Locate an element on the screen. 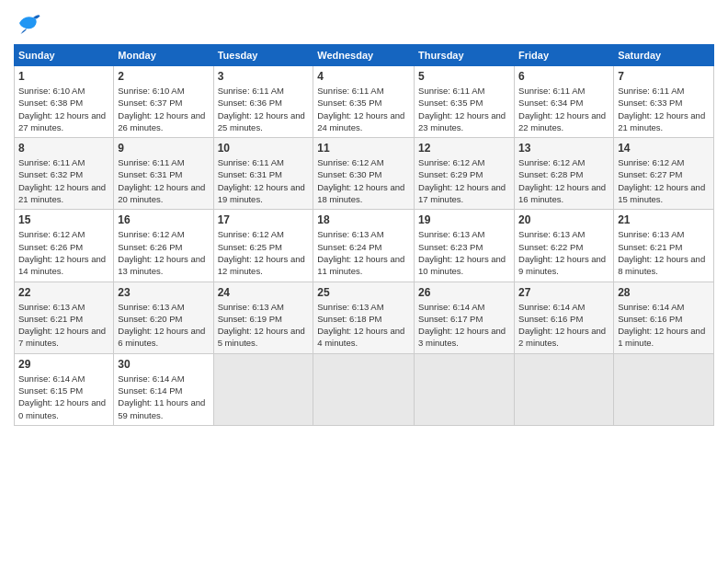  day-number: 16 is located at coordinates (164, 220).